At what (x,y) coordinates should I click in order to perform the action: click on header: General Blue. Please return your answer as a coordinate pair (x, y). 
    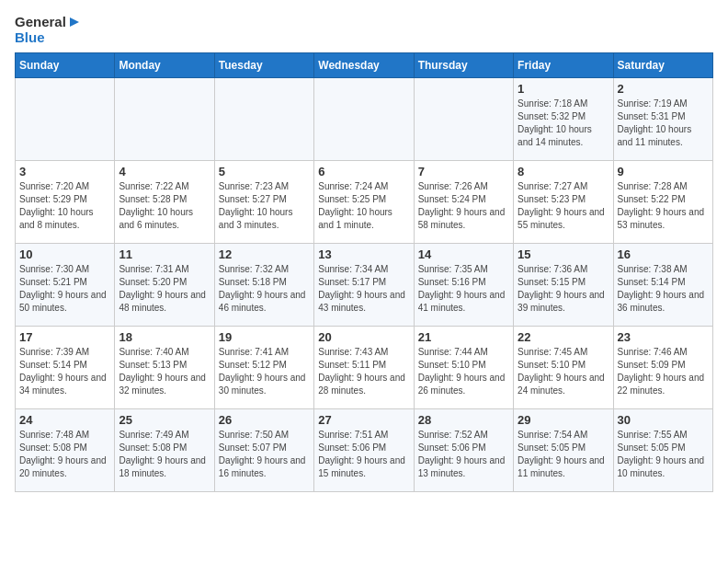
    Looking at the image, I should click on (364, 29).